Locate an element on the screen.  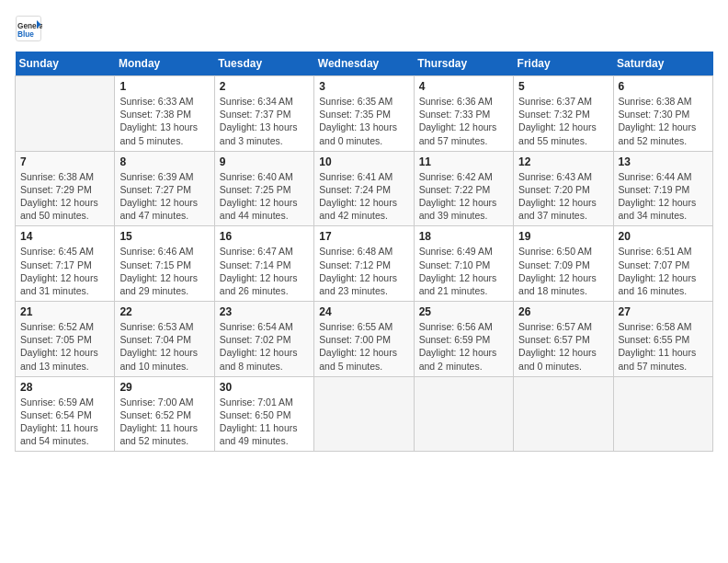
calendar-cell: 3Sunrise: 6:35 AMSunset: 7:35 PMDaylight… is located at coordinates (364, 114).